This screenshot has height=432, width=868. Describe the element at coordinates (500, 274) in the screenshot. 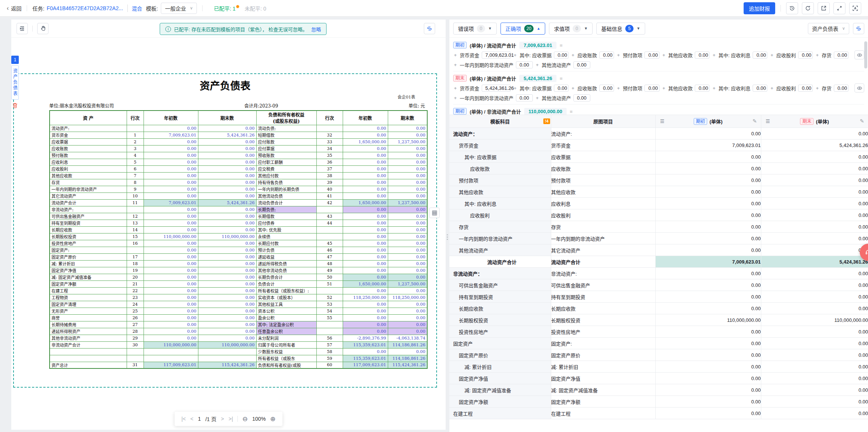

I see `map-template-subject: 非流动资产：` at that location.